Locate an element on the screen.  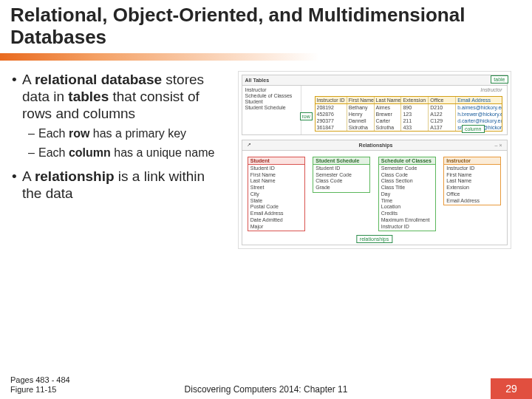
callout-column: column is located at coordinates (473, 129).